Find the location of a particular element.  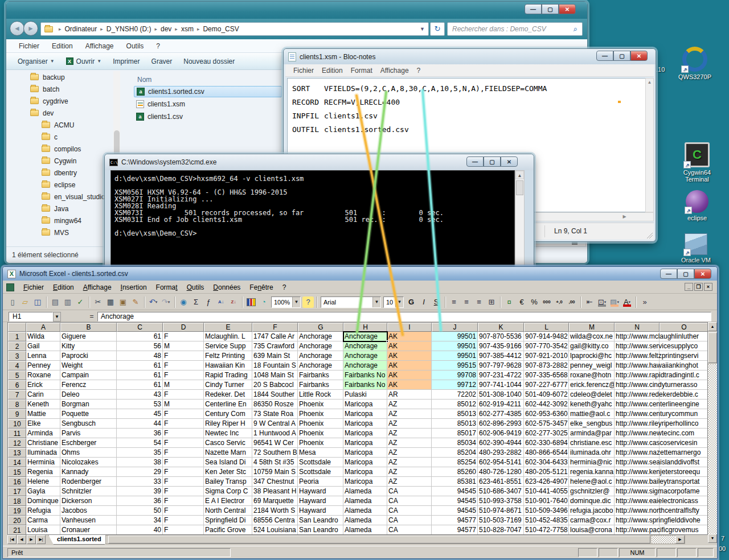

cell-D9: F is located at coordinates (183, 414).